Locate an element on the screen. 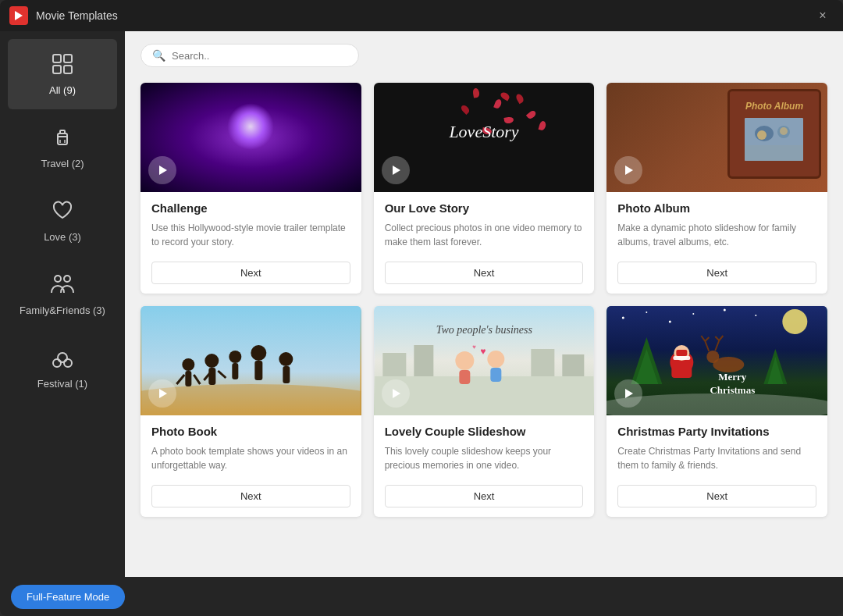  sidebar-item-travel: Travel (2) is located at coordinates (62, 148).